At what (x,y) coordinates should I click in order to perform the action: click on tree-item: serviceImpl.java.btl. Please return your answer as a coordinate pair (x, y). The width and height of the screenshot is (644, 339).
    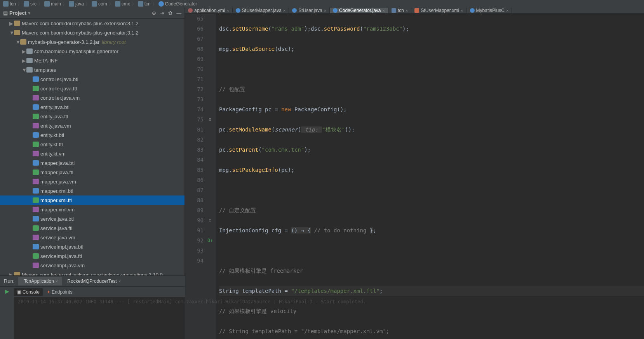
    Looking at the image, I should click on (92, 247).